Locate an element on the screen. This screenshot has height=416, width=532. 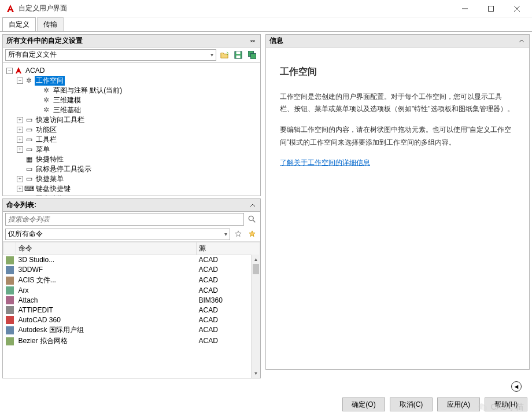
scrollbar: ▲ ▼ is located at coordinates (256, 316).